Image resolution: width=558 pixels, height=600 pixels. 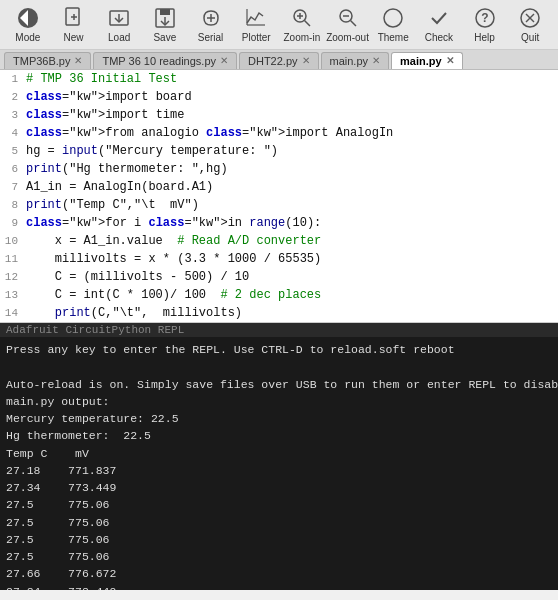 I want to click on code-line: 10 x = A1_in.value # Read A/D converter, so click(x=279, y=241).